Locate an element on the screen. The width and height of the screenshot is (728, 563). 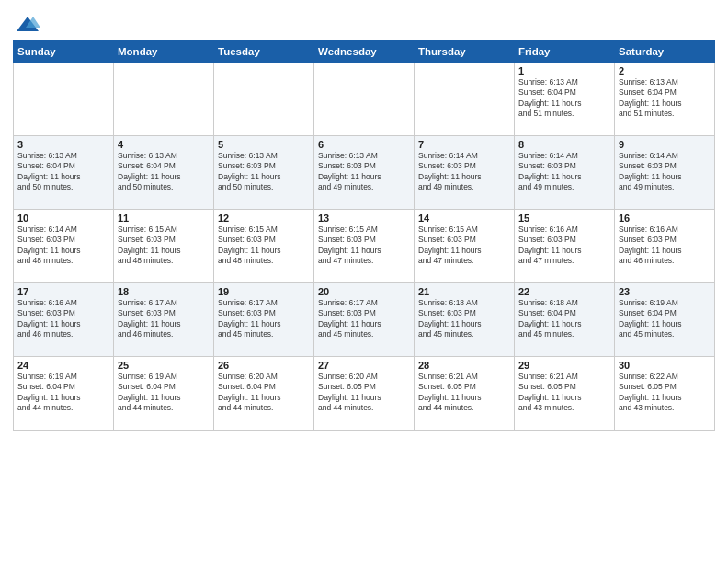
day-number: 11 is located at coordinates (164, 218).